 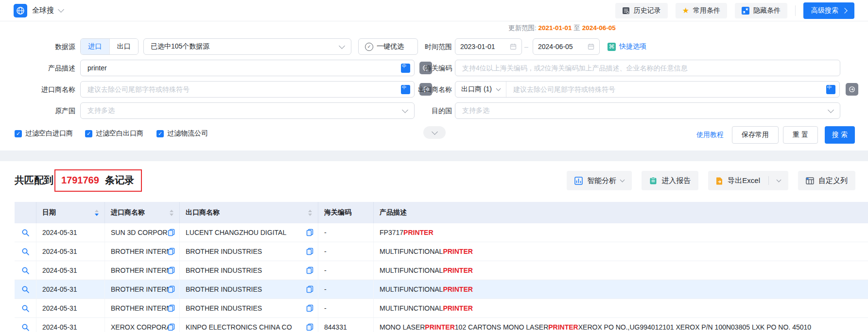 What do you see at coordinates (779, 180) in the screenshot?
I see `export-options-chevron-down-icon` at bounding box center [779, 180].